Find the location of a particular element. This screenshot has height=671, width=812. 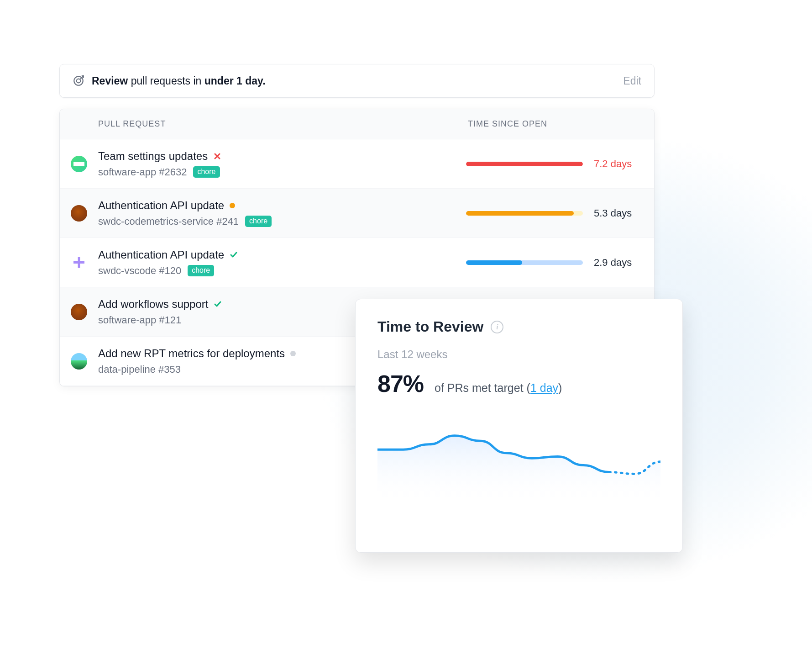

x-icon is located at coordinates (217, 156).